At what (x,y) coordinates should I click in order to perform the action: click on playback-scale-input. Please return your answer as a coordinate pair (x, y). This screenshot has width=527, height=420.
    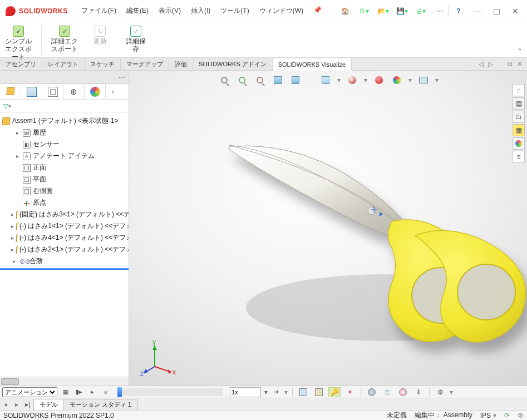
    Looking at the image, I should click on (245, 392).